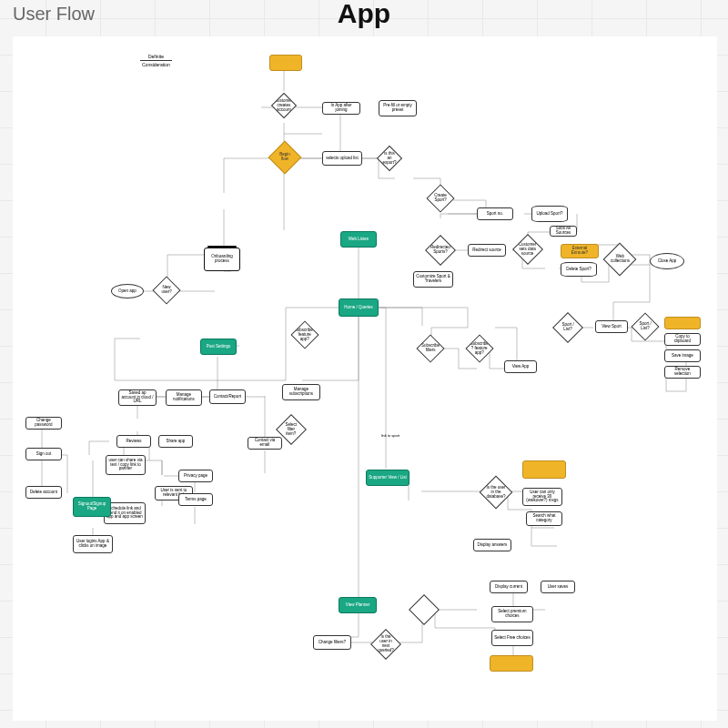 Image resolution: width=728 pixels, height=728 pixels. I want to click on node-view-app: View App, so click(521, 367).